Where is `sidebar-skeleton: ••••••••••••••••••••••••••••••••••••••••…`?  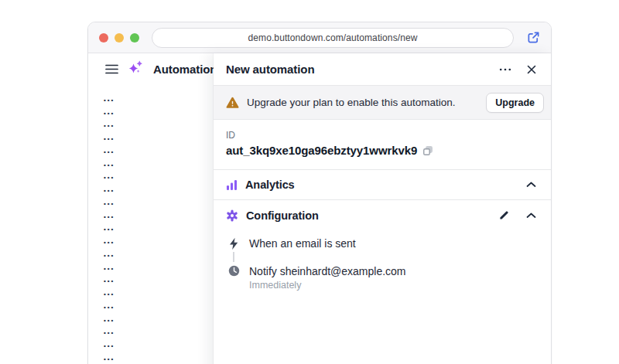
sidebar-skeleton: ••••••••••••••••••••••••••••••••••••••••… is located at coordinates (109, 229).